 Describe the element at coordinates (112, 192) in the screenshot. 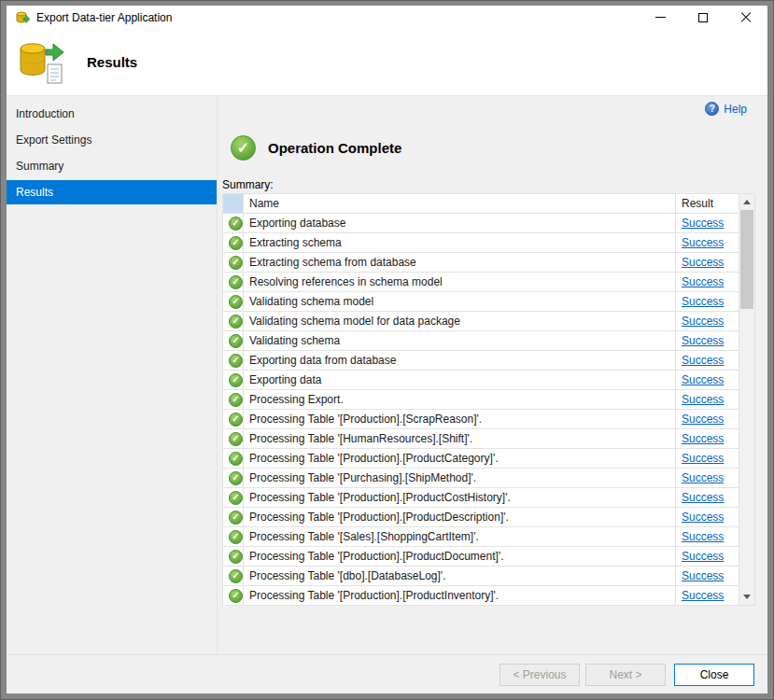

I see `sidebar-item-results: Results` at that location.